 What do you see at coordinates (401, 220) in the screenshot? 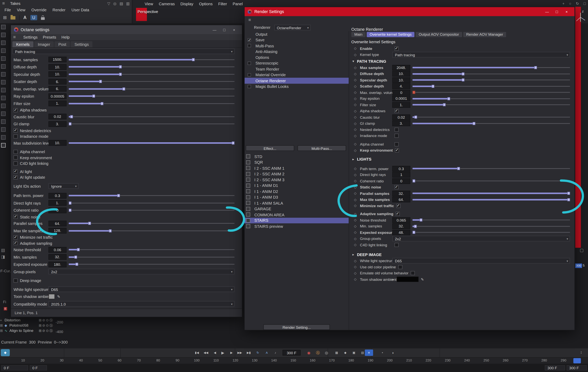
I see `noise-threshold-value: 0.065` at bounding box center [401, 220].